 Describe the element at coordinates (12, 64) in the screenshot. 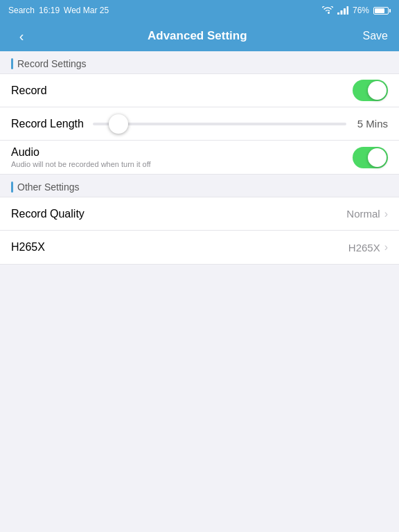

I see `section-bar-icon` at that location.